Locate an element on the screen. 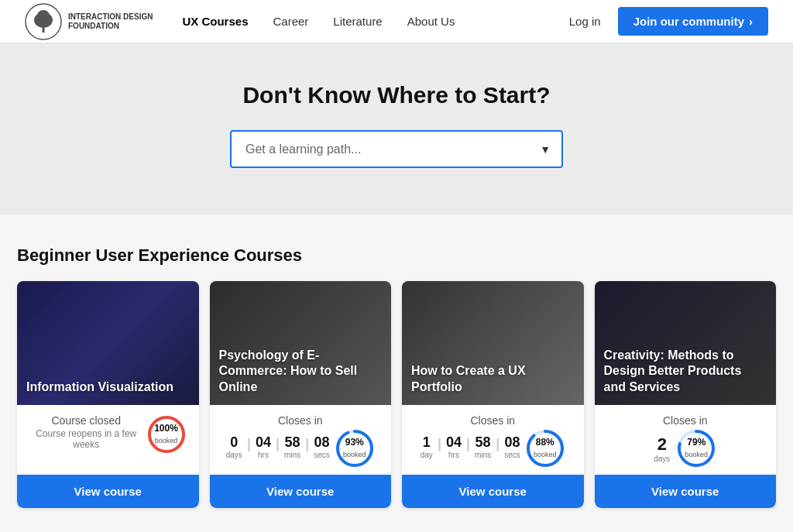  booked-circle-4: 79% booked is located at coordinates (696, 448).